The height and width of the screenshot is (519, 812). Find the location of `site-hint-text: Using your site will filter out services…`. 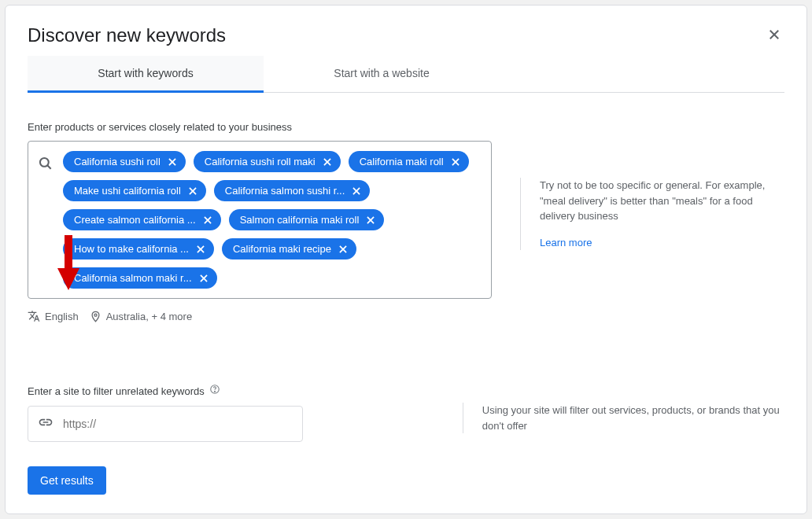

site-hint-text: Using your site will filter out services… is located at coordinates (633, 418).